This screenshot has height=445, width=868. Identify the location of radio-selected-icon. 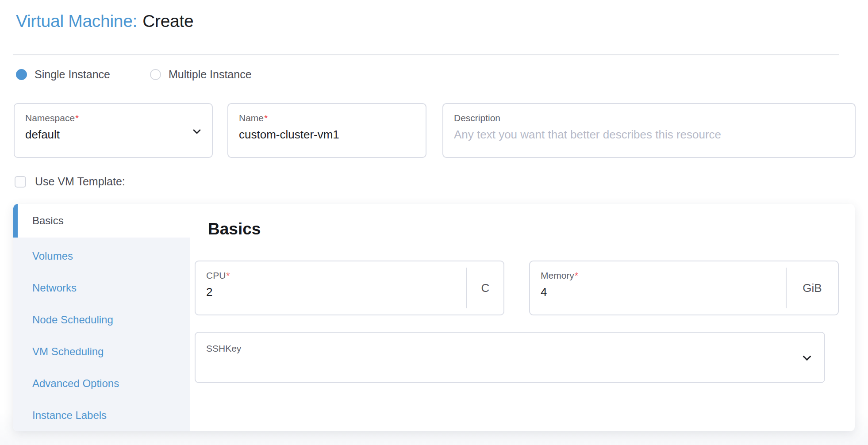
(21, 74).